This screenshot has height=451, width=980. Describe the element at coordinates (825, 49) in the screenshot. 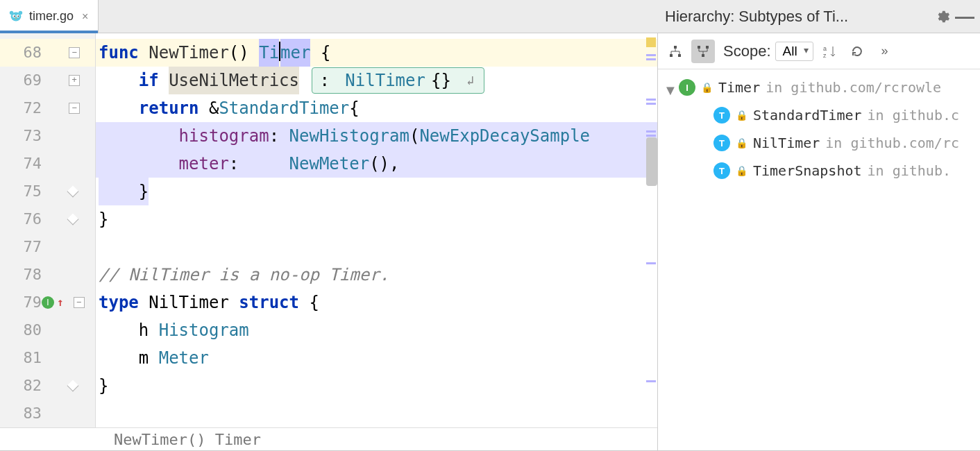

I see `svg-text: a` at that location.